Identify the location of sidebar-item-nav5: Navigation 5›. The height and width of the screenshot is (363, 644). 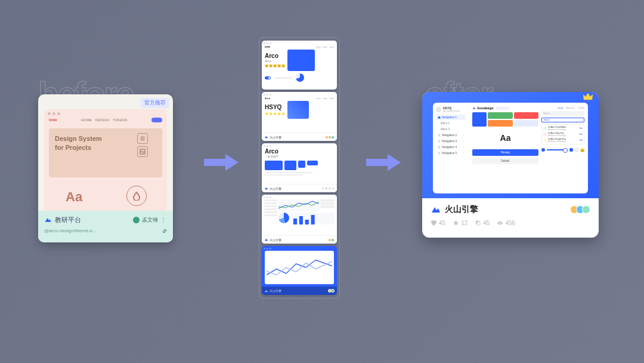
(451, 153).